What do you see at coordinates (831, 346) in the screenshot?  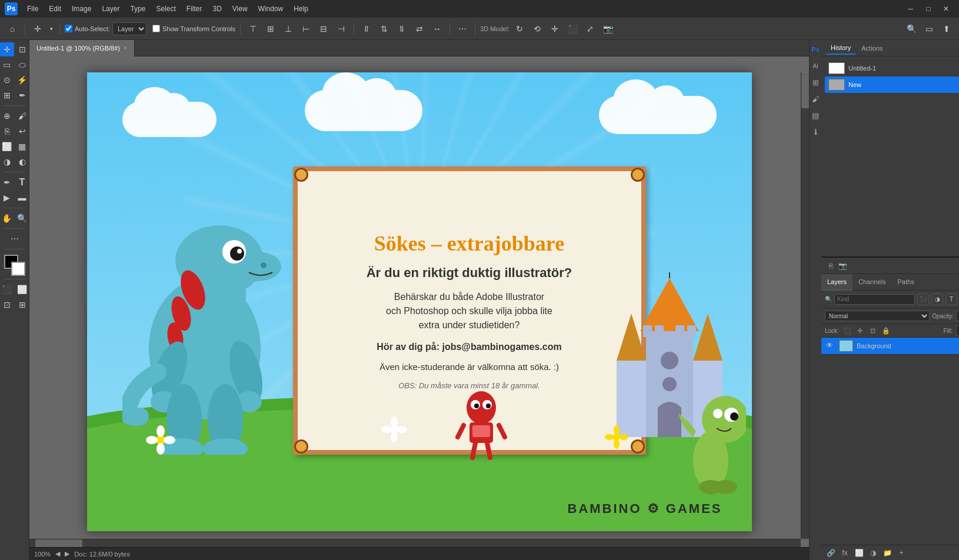 I see `layer-visibility-eye: 👁` at bounding box center [831, 346].